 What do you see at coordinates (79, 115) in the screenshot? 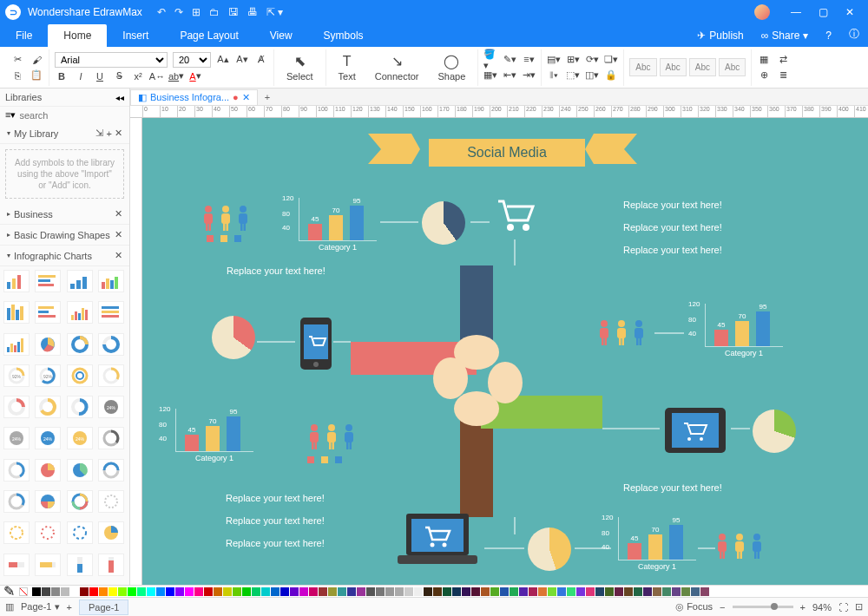
I see `library-search-input` at bounding box center [79, 115].